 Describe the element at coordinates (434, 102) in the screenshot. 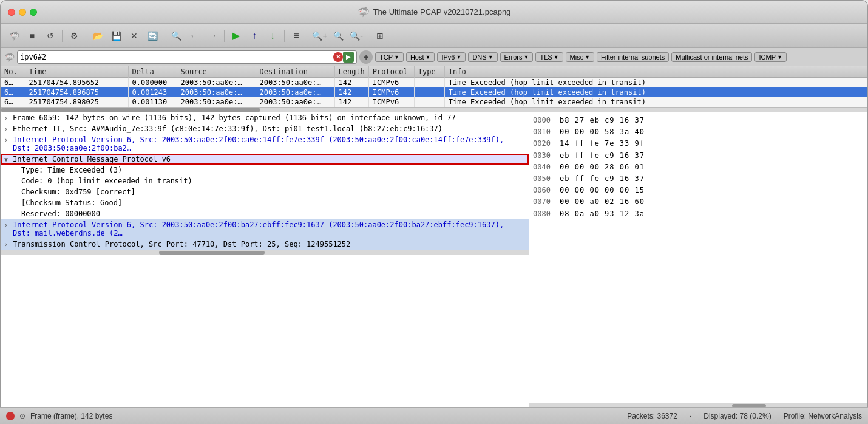

I see `table-row: 6…251704754.8980250.0011302003:50:aa0e:……` at that location.